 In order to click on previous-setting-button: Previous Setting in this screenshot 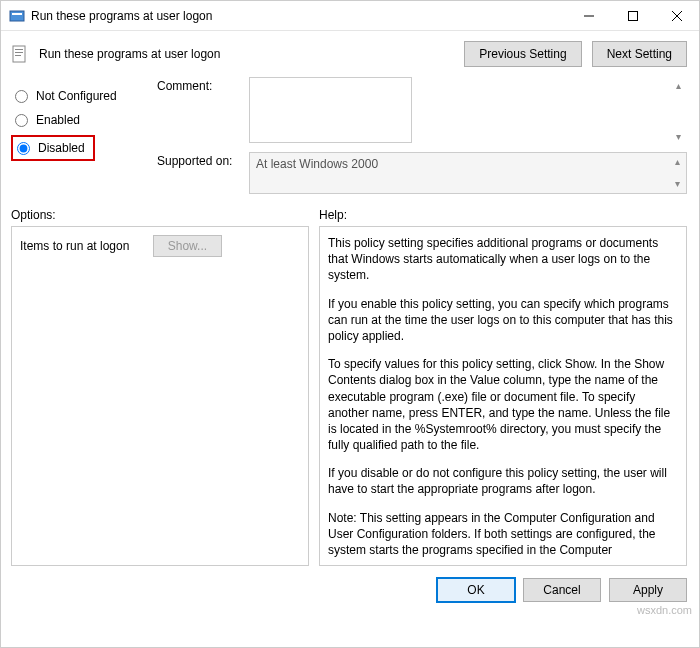, I will do `click(522, 54)`.